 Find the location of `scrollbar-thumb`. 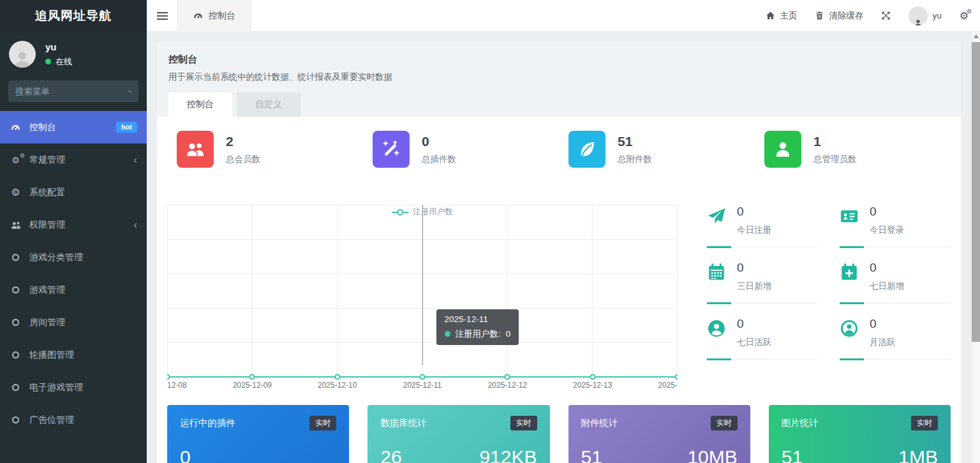

scrollbar-thumb is located at coordinates (976, 192).